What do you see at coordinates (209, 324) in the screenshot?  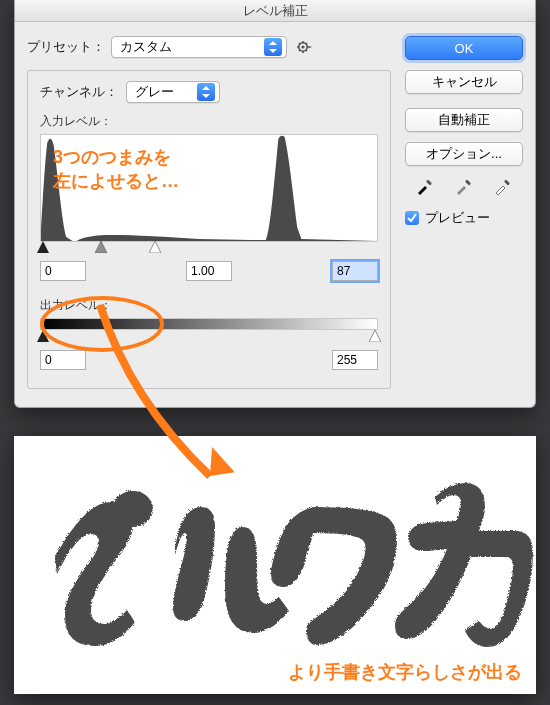 I see `output-gradient` at bounding box center [209, 324].